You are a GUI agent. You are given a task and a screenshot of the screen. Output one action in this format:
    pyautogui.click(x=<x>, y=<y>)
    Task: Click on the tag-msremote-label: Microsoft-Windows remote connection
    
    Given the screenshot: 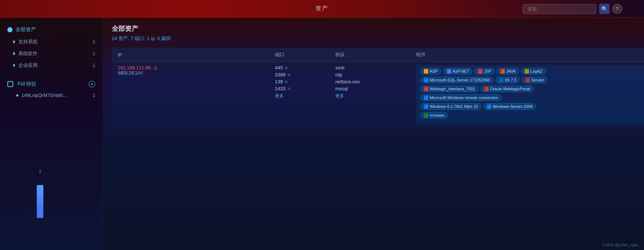 What is the action you would take?
    pyautogui.click(x=464, y=98)
    